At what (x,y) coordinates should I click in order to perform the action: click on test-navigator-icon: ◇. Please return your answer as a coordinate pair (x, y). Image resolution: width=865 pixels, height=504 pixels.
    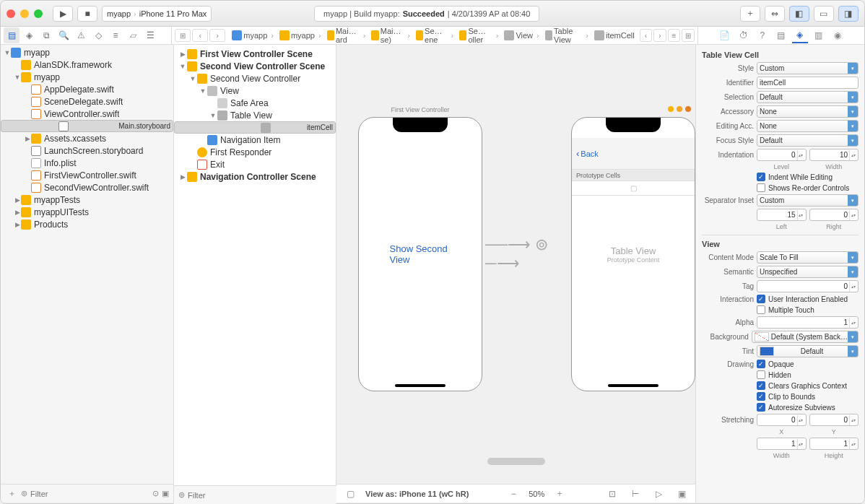
    Looking at the image, I should click on (98, 35).